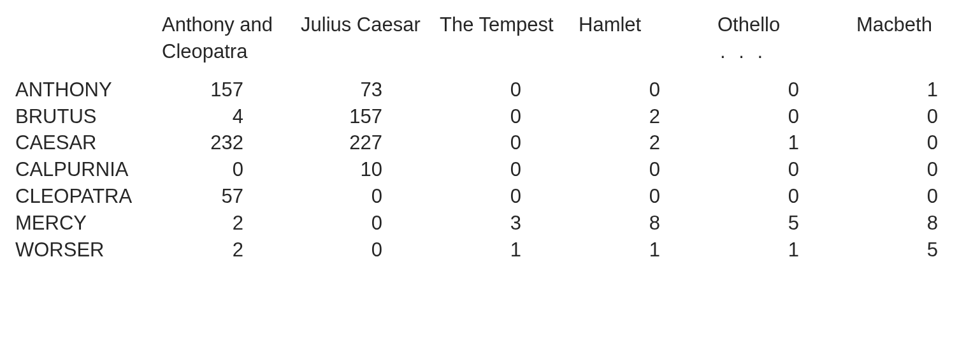 The height and width of the screenshot is (361, 980). I want to click on cell: 232, so click(231, 143).